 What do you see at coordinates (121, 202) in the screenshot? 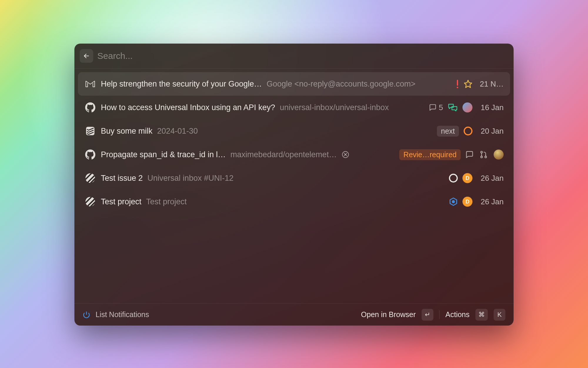
I see `item-title: Test project` at bounding box center [121, 202].